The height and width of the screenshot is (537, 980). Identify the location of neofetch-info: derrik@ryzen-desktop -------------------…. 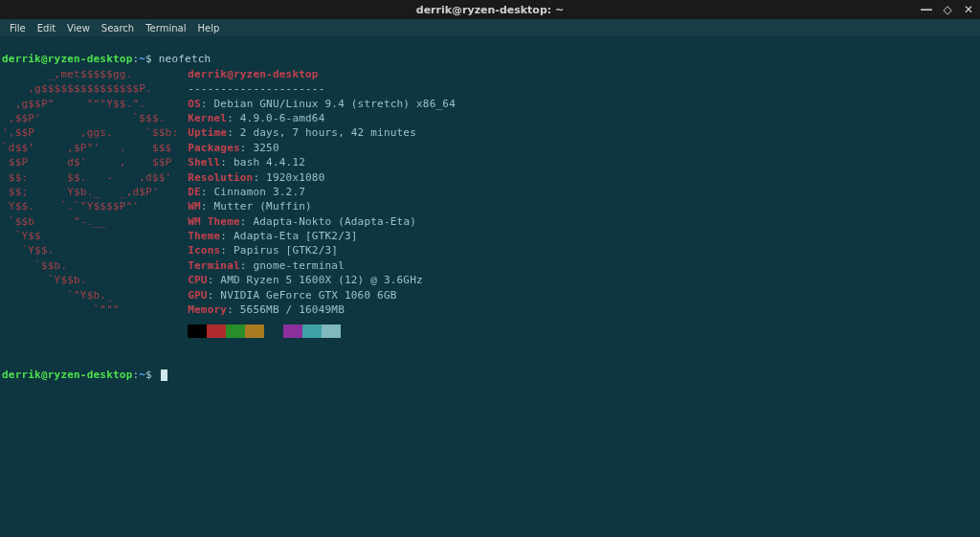
(322, 203).